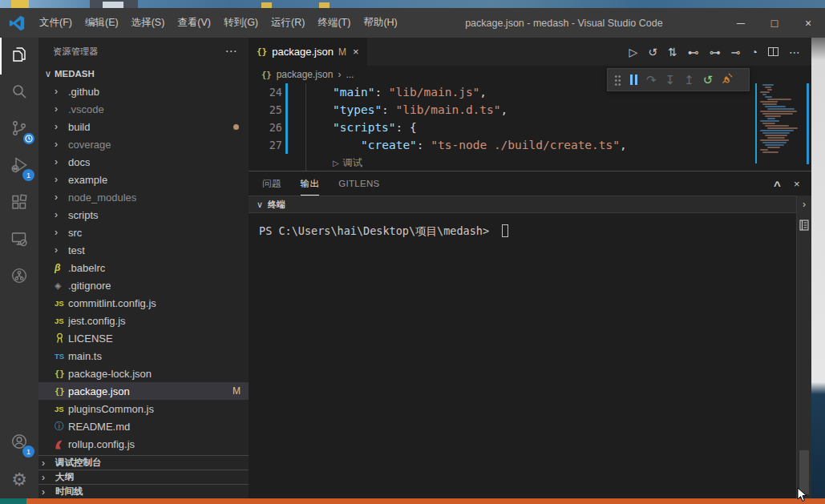 The width and height of the screenshot is (825, 504). What do you see at coordinates (709, 80) in the screenshot?
I see `restart-button: ↺` at bounding box center [709, 80].